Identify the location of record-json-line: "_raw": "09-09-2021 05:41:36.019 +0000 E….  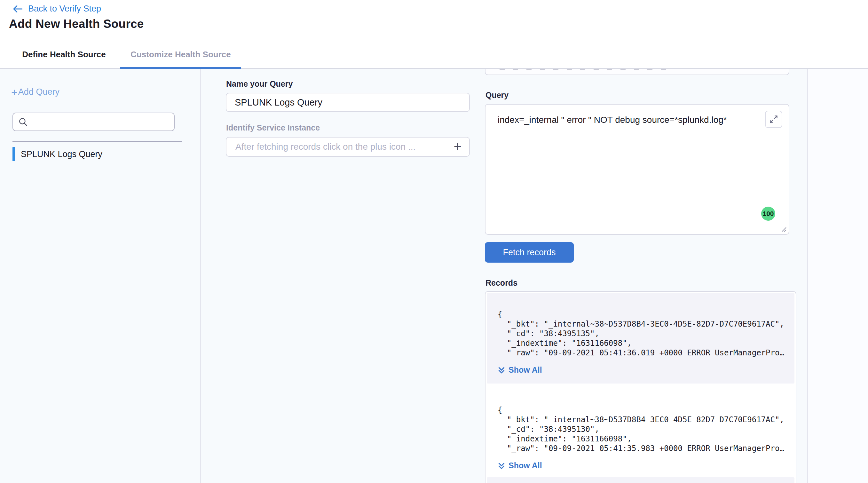
(641, 353).